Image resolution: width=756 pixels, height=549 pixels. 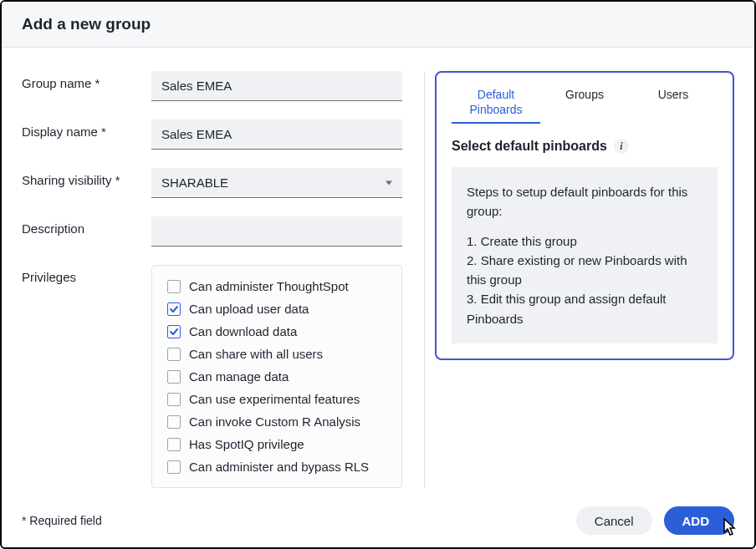 I want to click on privilege-label: Can upload user data, so click(x=249, y=309).